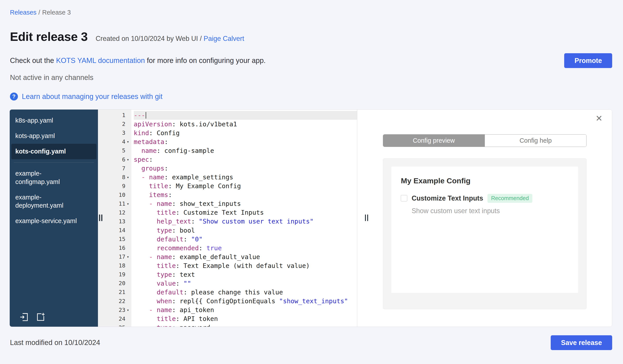 Image resolution: width=623 pixels, height=364 pixels. Describe the element at coordinates (245, 133) in the screenshot. I see `code-line: kind: Config` at that location.